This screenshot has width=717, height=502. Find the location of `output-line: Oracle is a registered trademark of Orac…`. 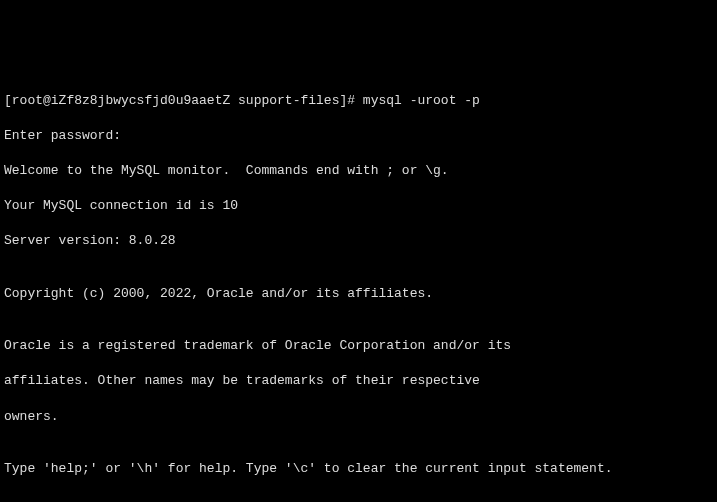

output-line: Oracle is a registered trademark of Orac… is located at coordinates (358, 346).